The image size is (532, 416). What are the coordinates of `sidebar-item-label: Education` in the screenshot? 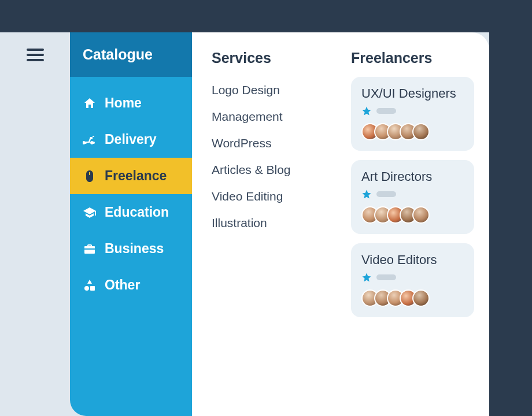 It's located at (136, 213).